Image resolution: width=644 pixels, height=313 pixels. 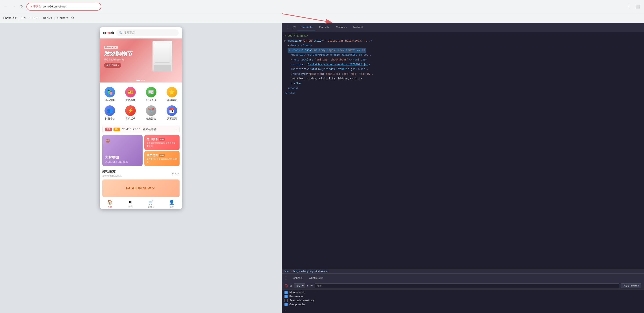 What do you see at coordinates (113, 66) in the screenshot?
I see `banner-btn: 领取优惠券 >` at bounding box center [113, 66].